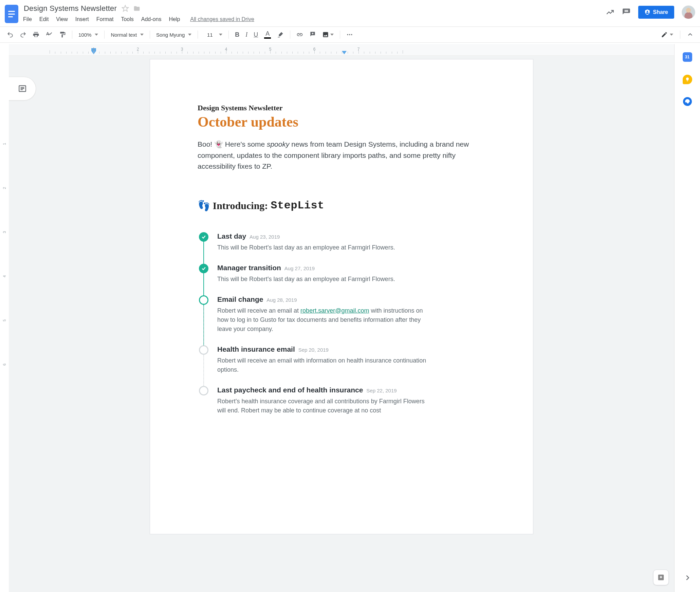 The width and height of the screenshot is (700, 592). What do you see at coordinates (314, 350) in the screenshot?
I see `step-date: Sep 20, 2019` at bounding box center [314, 350].